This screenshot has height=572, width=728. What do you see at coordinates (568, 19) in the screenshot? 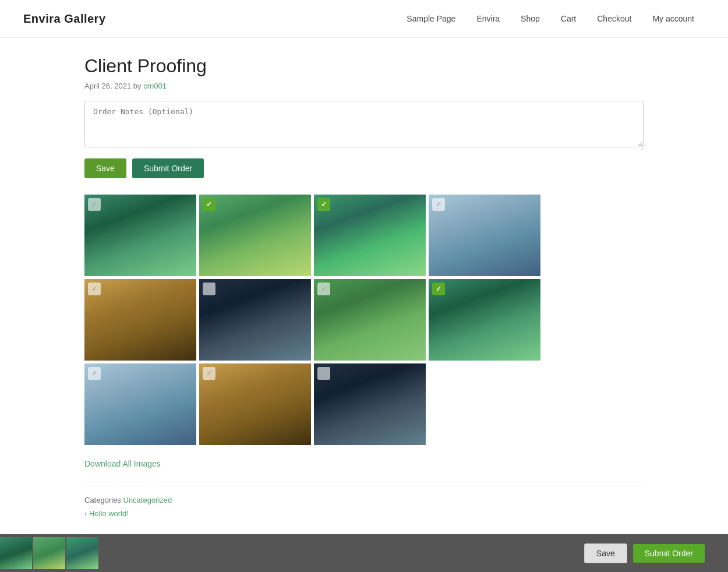
I see `nav-cart: Cart` at bounding box center [568, 19].